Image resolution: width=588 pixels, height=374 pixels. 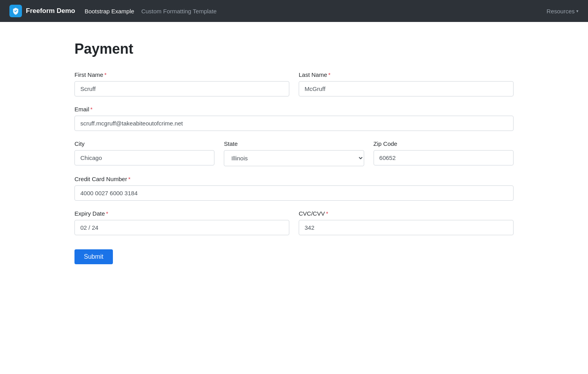 What do you see at coordinates (294, 109) in the screenshot?
I see `email-label: Email *` at bounding box center [294, 109].